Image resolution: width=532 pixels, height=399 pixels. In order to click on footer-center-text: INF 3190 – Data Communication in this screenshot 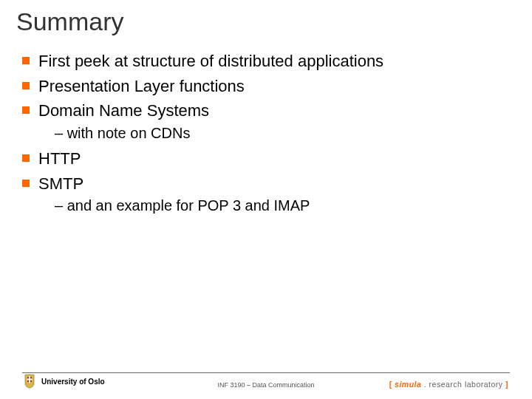, I will do `click(266, 385)`.